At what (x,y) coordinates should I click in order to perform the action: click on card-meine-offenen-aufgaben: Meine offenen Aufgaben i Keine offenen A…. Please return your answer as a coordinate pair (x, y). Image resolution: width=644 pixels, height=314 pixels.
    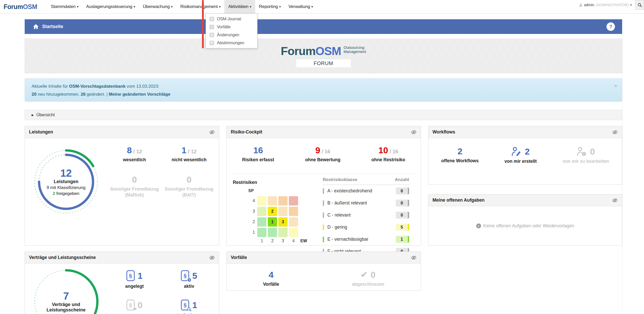
    Looking at the image, I should click on (525, 220).